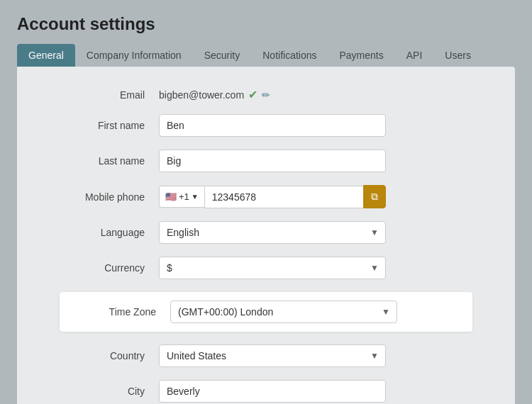 This screenshot has height=404, width=532. I want to click on page-title: Account settings, so click(266, 24).